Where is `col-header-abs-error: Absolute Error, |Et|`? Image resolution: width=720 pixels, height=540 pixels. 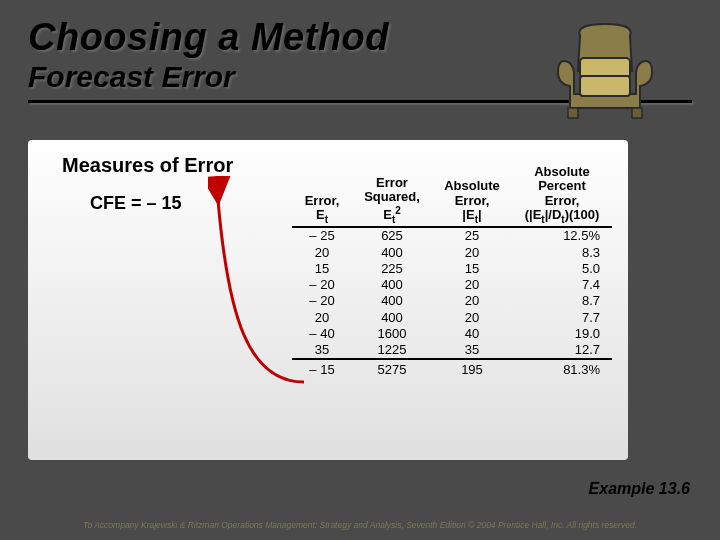
col-header-abs-error: Absolute Error, |Et| is located at coordinates (472, 196).